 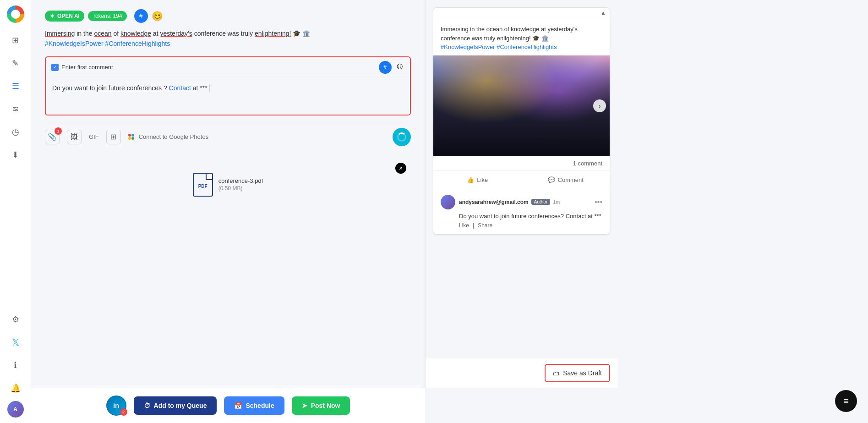 What do you see at coordinates (326, 406) in the screenshot?
I see `post-now-label: Post Now` at bounding box center [326, 406].